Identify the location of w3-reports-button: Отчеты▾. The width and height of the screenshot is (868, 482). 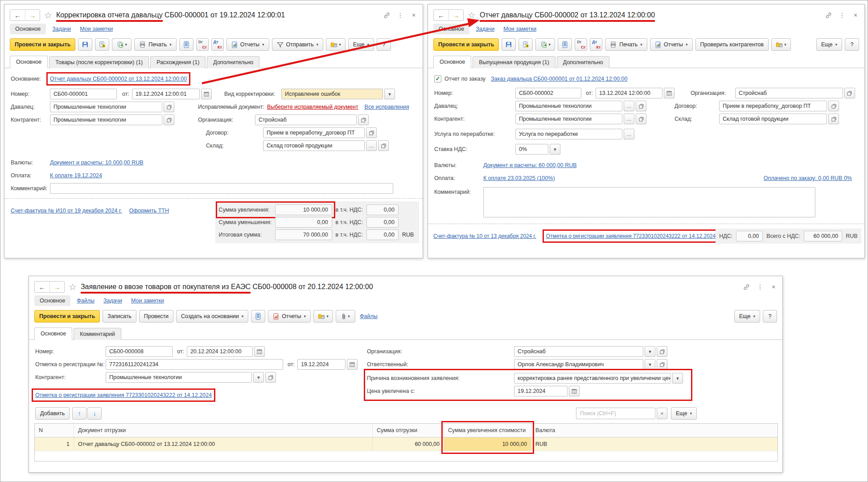
(289, 316).